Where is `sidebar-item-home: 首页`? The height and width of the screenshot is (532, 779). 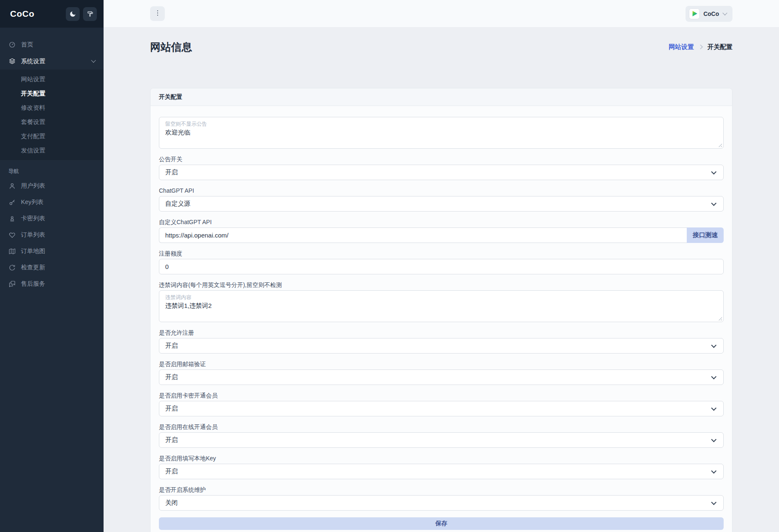
sidebar-item-home: 首页 is located at coordinates (52, 44).